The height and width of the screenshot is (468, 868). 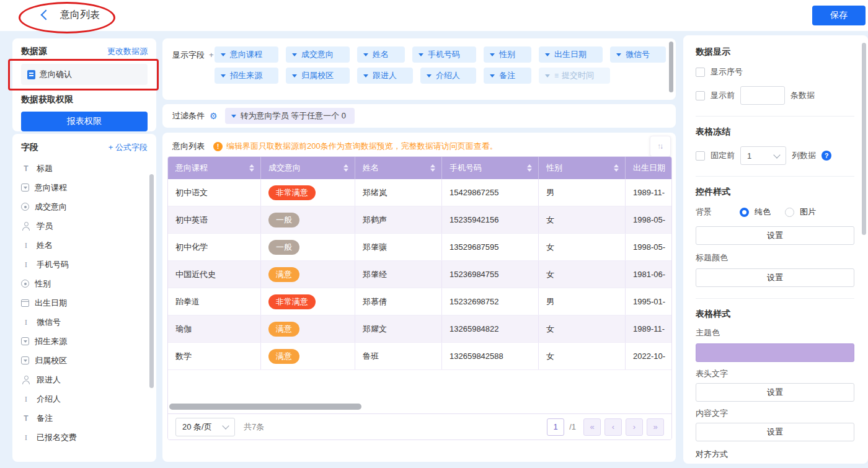 What do you see at coordinates (556, 427) in the screenshot?
I see `current-page: 1` at bounding box center [556, 427].